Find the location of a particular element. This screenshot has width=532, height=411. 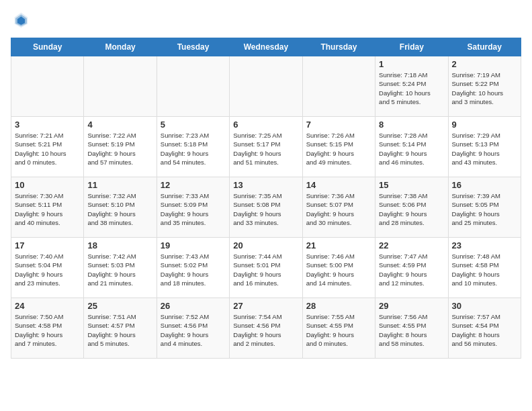

day-info: Sunrise: 7:51 AM Sunset: 4:57 PM Dayligh… is located at coordinates (120, 330).